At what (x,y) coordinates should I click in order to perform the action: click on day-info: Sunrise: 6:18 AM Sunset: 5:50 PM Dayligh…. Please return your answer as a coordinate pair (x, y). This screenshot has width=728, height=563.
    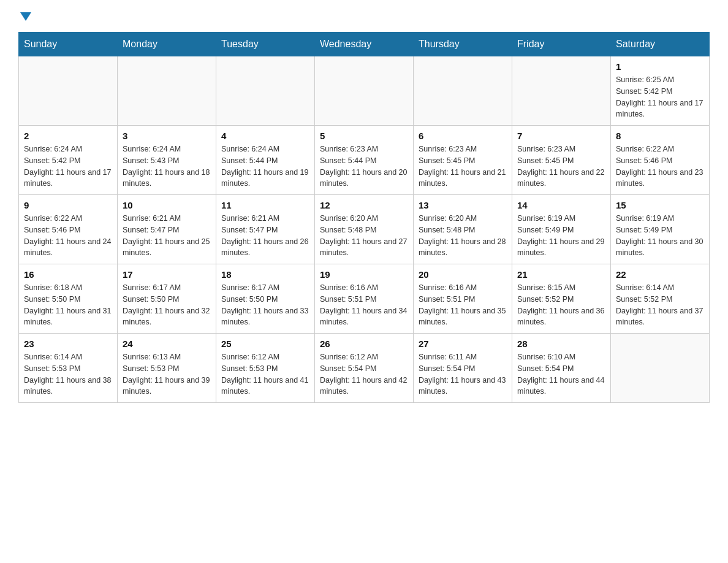
    Looking at the image, I should click on (68, 305).